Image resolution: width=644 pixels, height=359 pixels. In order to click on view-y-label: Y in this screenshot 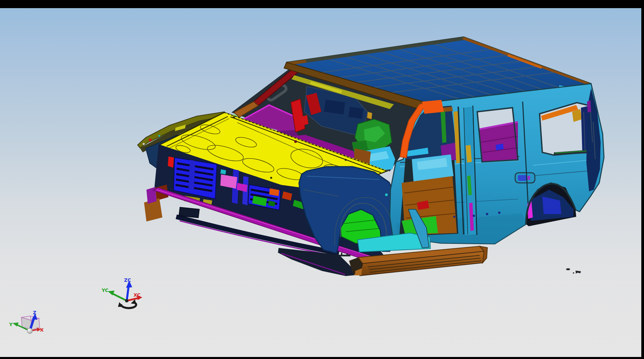, I will do `click(11, 324)`.